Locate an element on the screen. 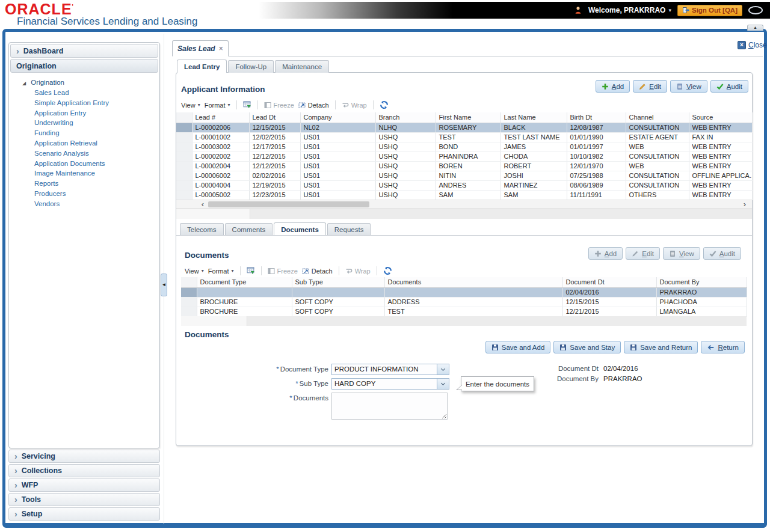 Image resolution: width=770 pixels, height=532 pixels. sidebar-section: › Setup is located at coordinates (84, 514).